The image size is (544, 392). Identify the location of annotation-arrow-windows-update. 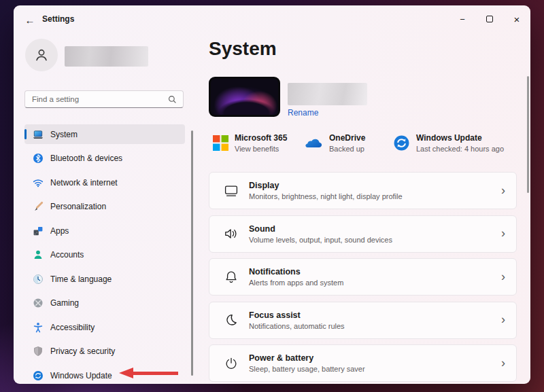
(148, 373).